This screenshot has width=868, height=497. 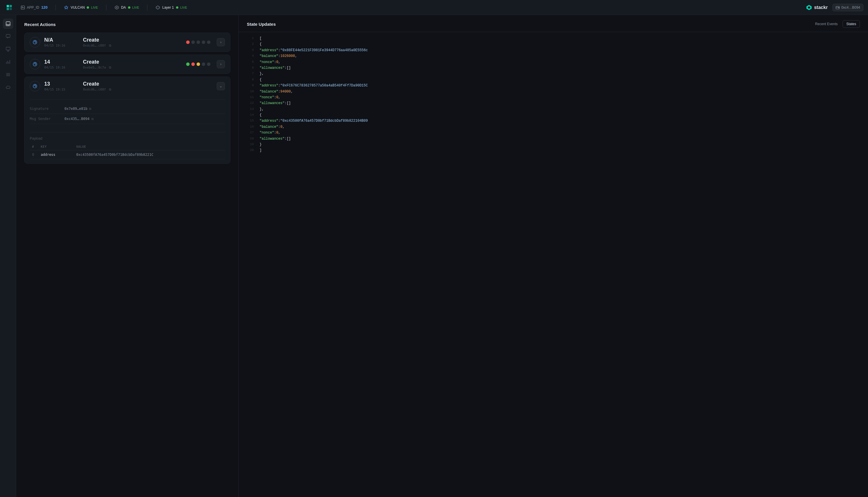 I want to click on app-id-value: 120, so click(x=44, y=8).